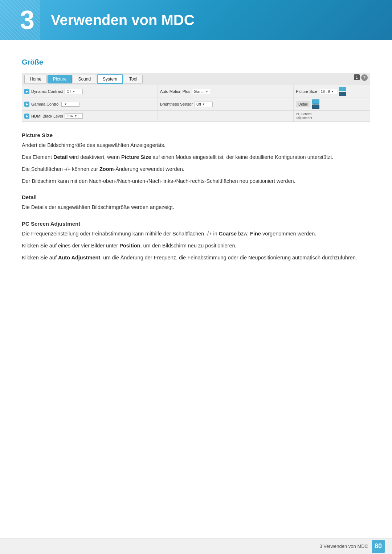  Describe the element at coordinates (175, 91) in the screenshot. I see `label-auto-motion: Auto Motion Plus` at that location.